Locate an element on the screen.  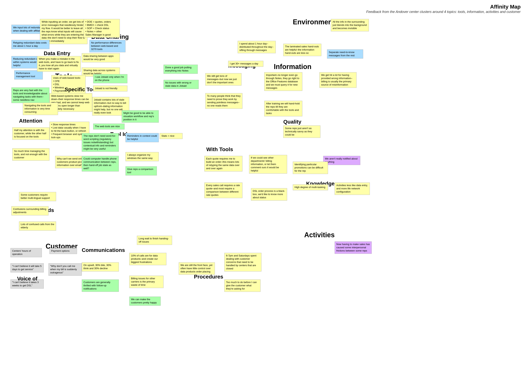
card-c20: So much time managing the tools, and not… is located at coordinates (31, 154).